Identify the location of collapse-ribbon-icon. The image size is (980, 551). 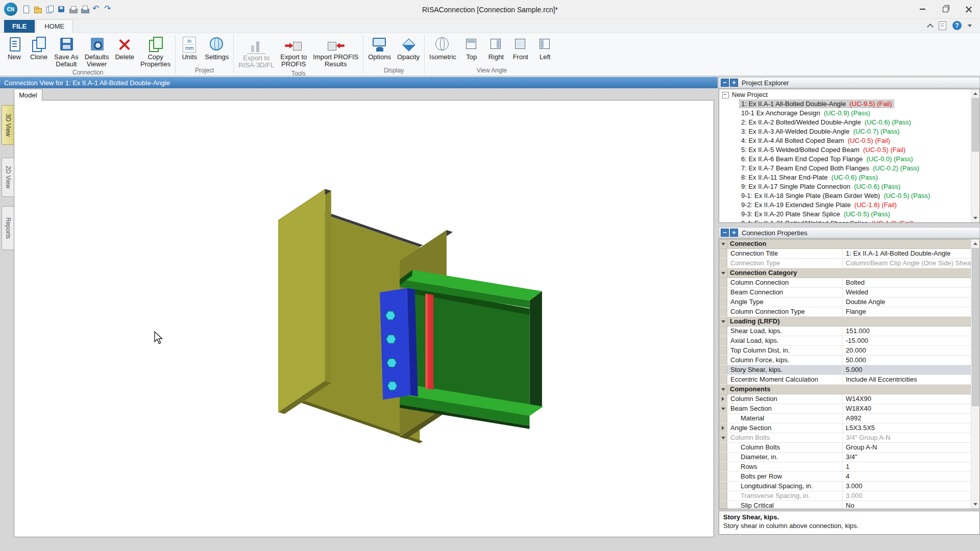
(930, 26).